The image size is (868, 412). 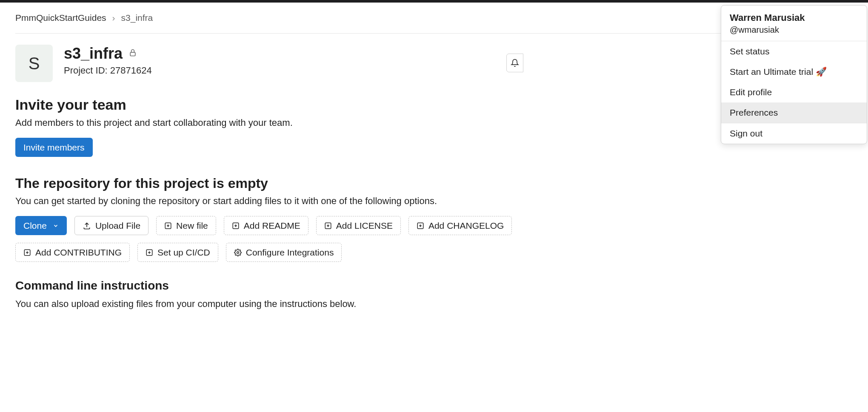 What do you see at coordinates (192, 225) in the screenshot?
I see `new-file-label: New file` at bounding box center [192, 225].